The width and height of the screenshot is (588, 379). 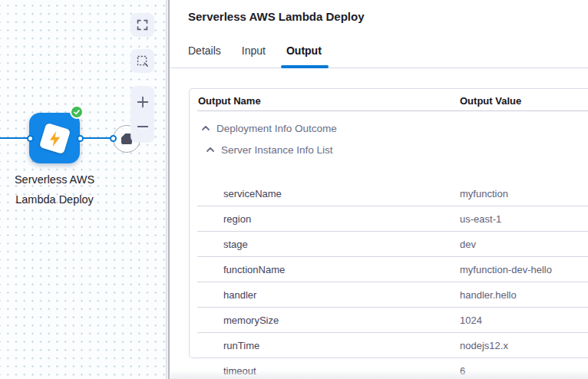 I want to click on active-tab-indicator, so click(x=305, y=67).